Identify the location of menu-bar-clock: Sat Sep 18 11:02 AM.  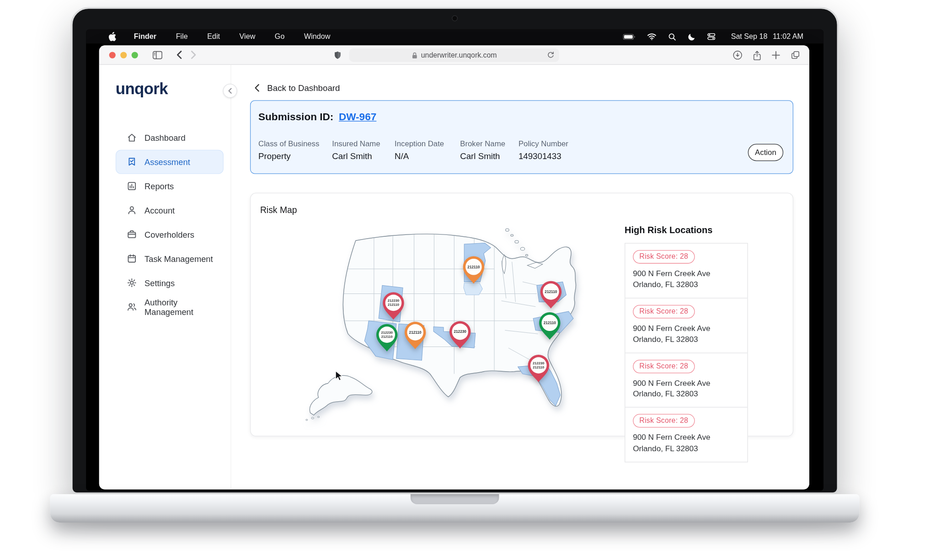
(767, 37).